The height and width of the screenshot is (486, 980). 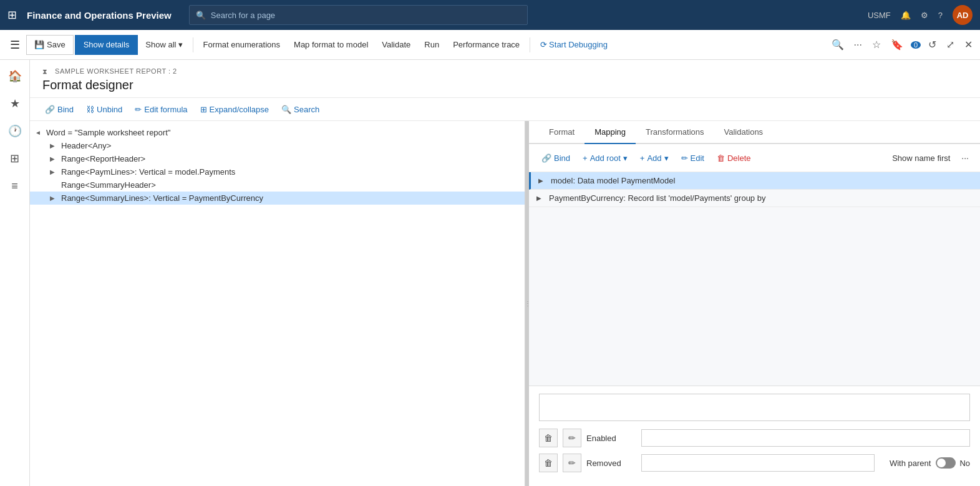 What do you see at coordinates (685, 158) in the screenshot?
I see `edit-icon: ✏` at bounding box center [685, 158].